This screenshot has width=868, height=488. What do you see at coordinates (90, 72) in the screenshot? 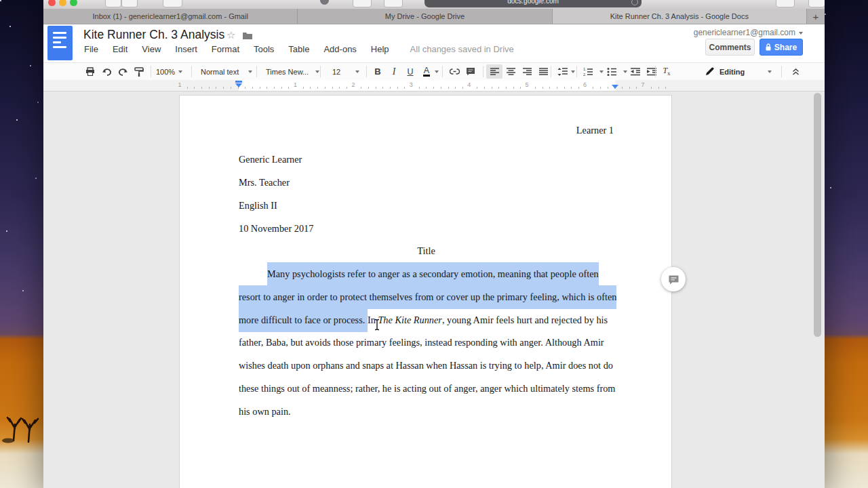
I see `print-button` at bounding box center [90, 72].